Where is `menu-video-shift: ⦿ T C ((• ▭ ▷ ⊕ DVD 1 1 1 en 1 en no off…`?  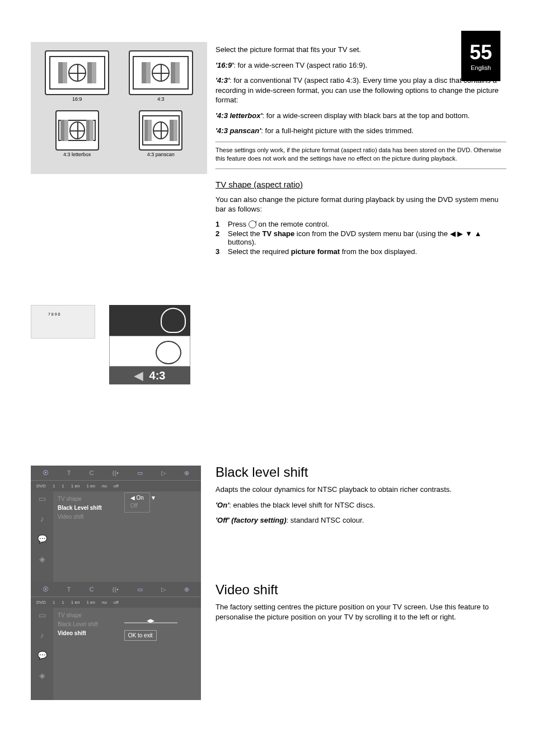 menu-video-shift: ⦿ T C ((• ▭ ▷ ⊕ DVD 1 1 1 en 1 en no off… is located at coordinates (116, 641).